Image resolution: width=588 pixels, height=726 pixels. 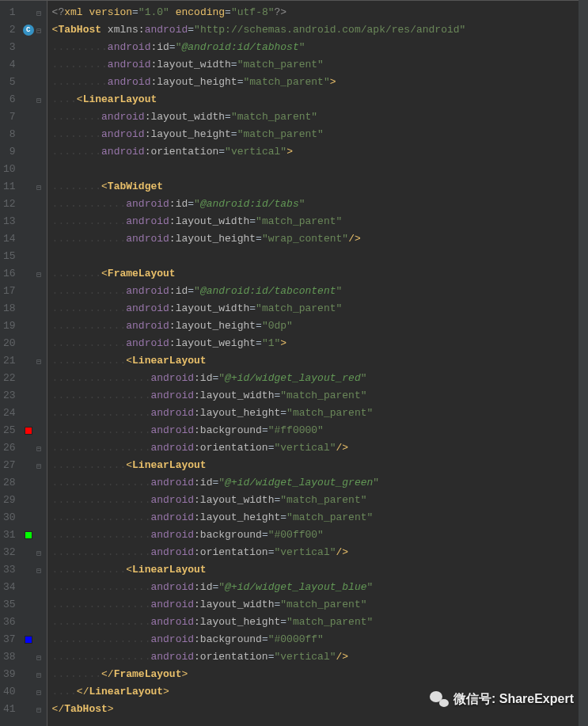 I want to click on code-line: ........android:layout_height="match_par…, so click(x=320, y=135).